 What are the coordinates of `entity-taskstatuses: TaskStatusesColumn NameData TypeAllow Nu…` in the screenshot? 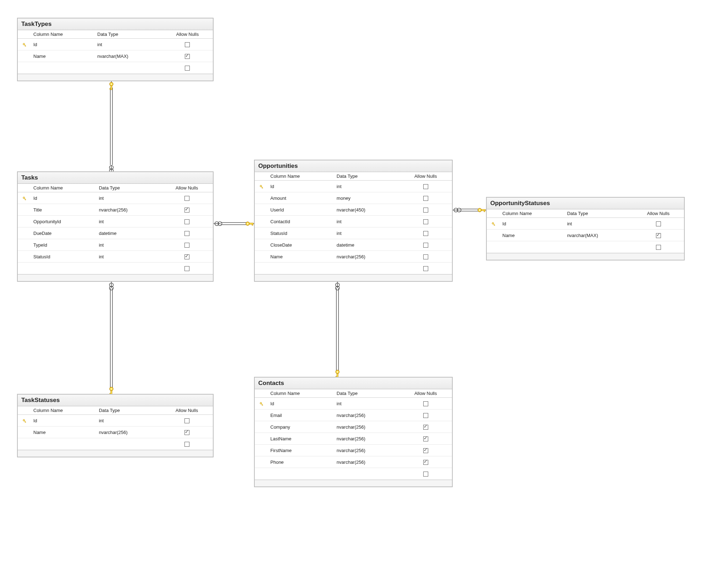 It's located at (115, 426).